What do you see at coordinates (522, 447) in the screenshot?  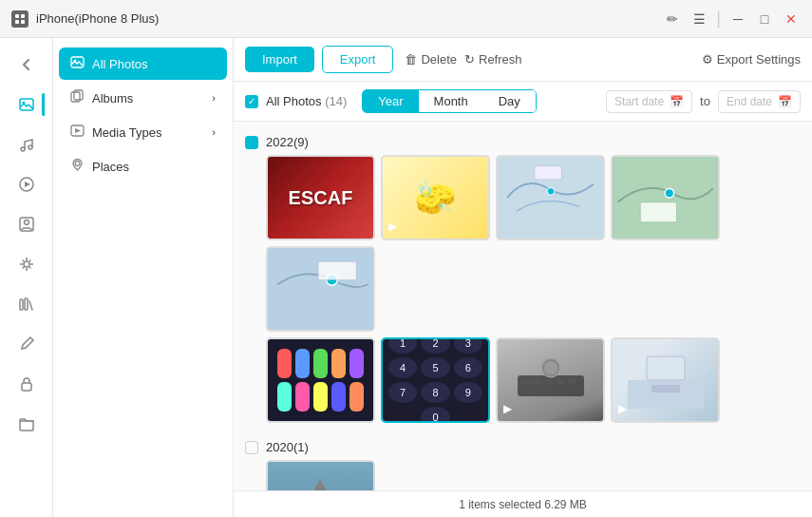 I see `year-header-2020: 2020(1)` at bounding box center [522, 447].